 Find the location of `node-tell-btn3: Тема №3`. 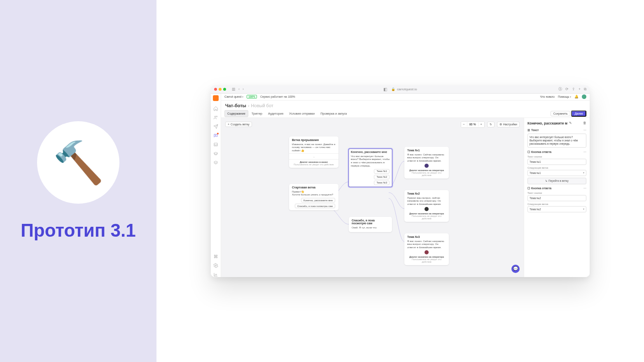

node-tell-btn3: Тема №3 is located at coordinates (382, 183).